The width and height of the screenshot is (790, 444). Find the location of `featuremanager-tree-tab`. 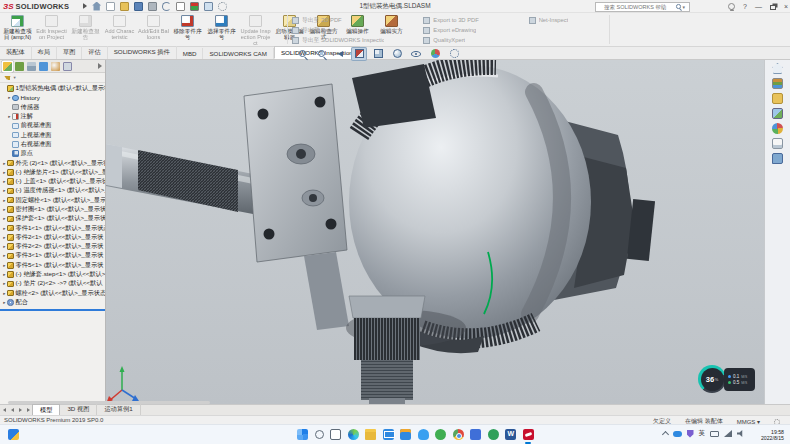

featuremanager-tree-tab is located at coordinates (8, 66).